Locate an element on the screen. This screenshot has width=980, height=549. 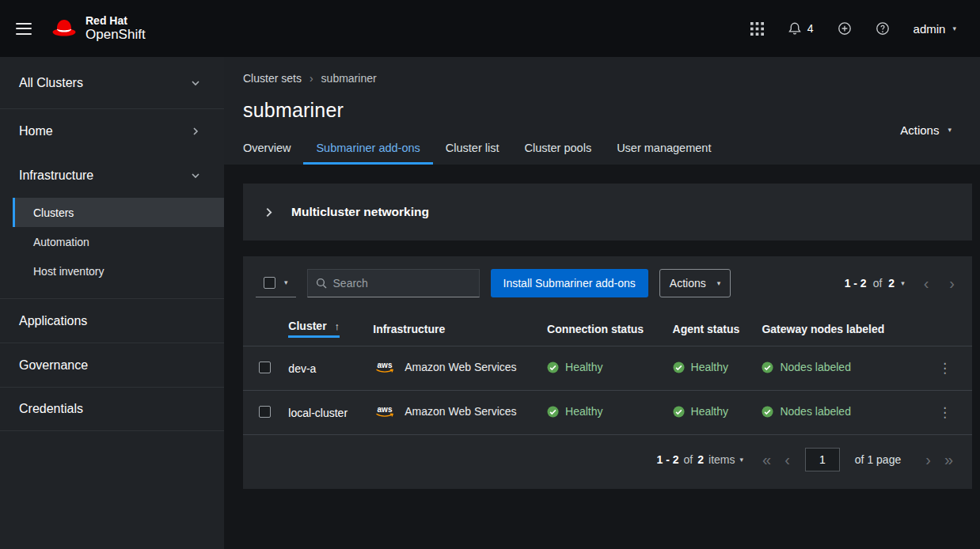
column-header-gateway-nodes: Gateway nodes labeled is located at coordinates (838, 328).